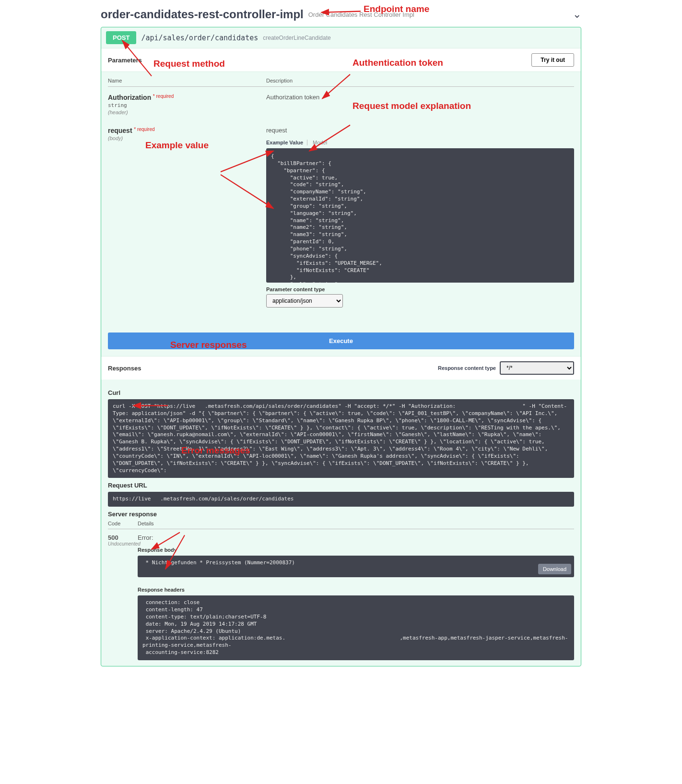  I want to click on parameters-title: Parameters, so click(125, 60).